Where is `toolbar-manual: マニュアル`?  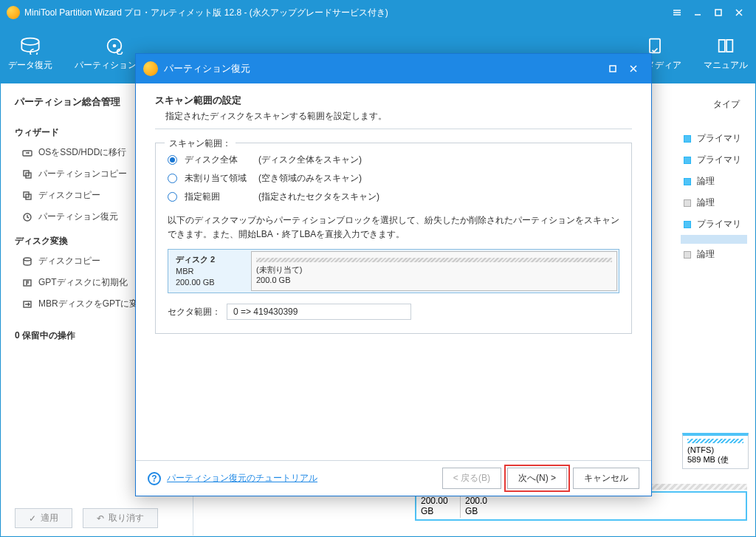
toolbar-manual: マニュアル is located at coordinates (726, 55).